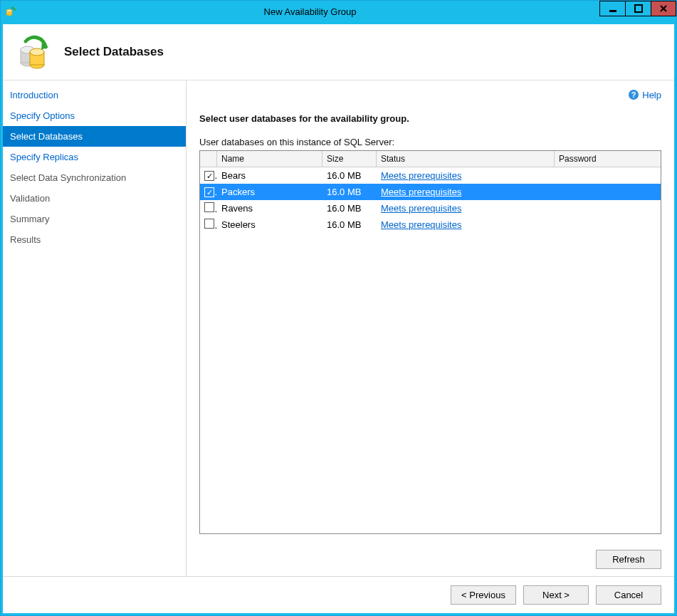 The height and width of the screenshot is (616, 677). What do you see at coordinates (94, 239) in the screenshot?
I see `sidebar-item-results: Results` at bounding box center [94, 239].